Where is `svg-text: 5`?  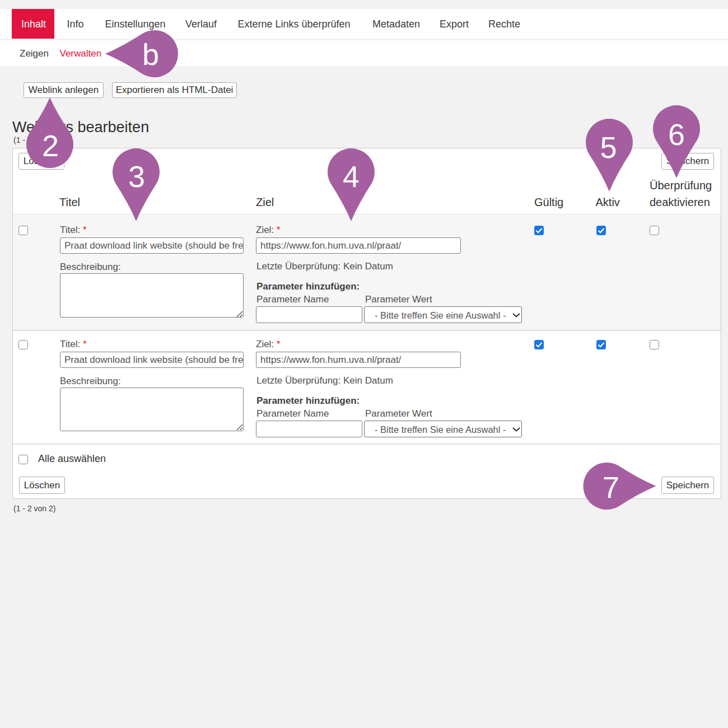
svg-text: 5 is located at coordinates (608, 147).